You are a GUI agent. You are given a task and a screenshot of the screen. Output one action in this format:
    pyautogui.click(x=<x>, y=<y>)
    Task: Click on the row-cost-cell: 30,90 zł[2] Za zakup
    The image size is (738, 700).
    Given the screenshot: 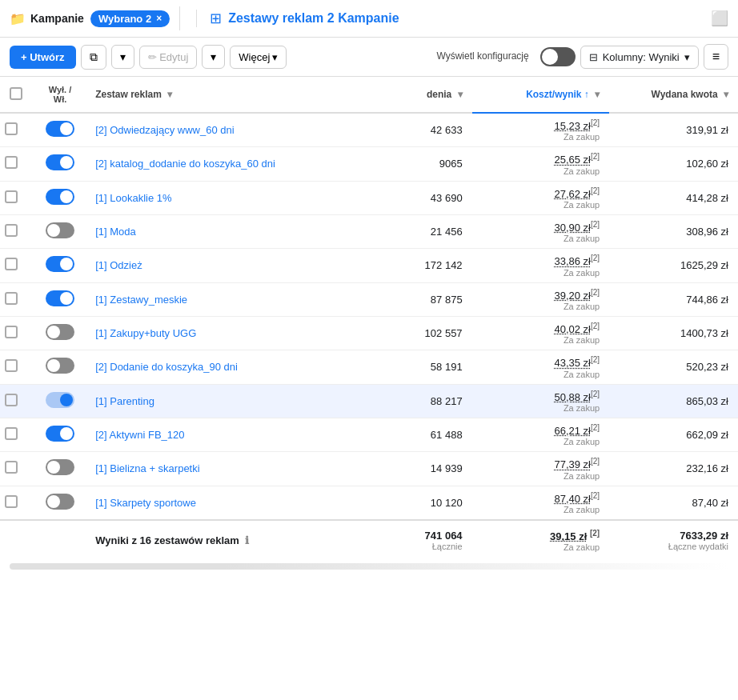 What is the action you would take?
    pyautogui.click(x=541, y=231)
    